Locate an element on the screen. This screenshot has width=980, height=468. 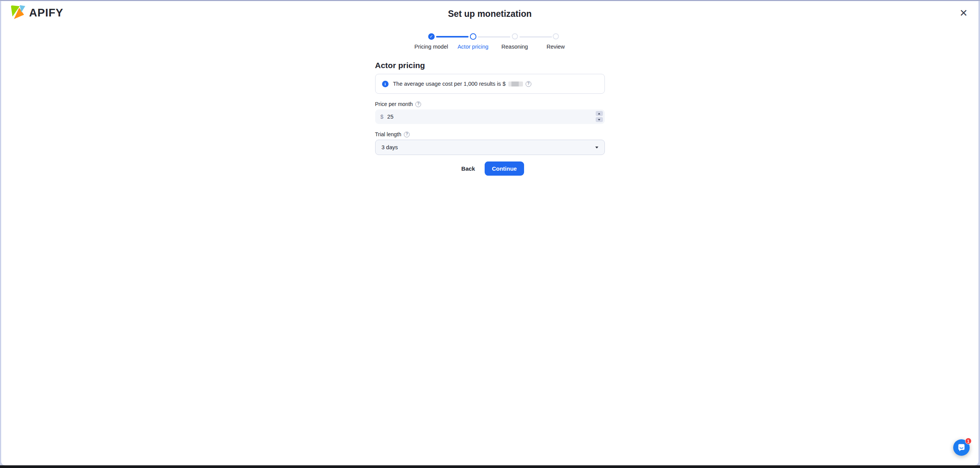
redacted-value is located at coordinates (516, 84).